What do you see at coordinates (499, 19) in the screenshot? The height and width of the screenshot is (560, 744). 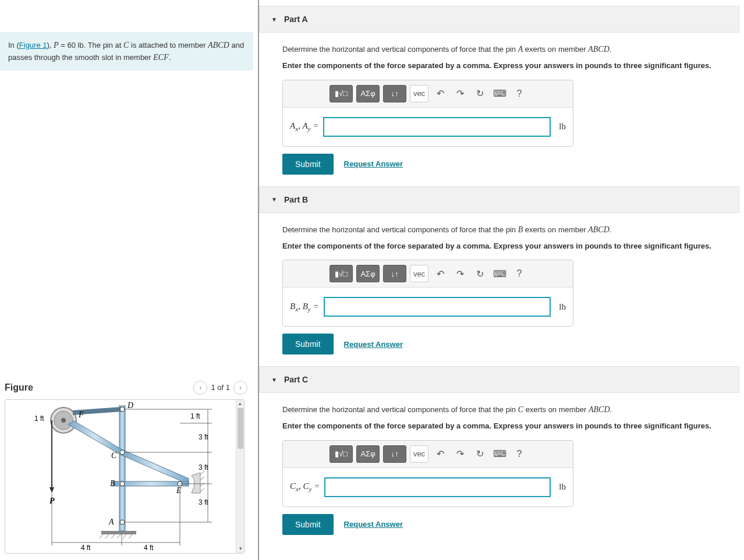 I see `part-a-header: ▼ Part A` at bounding box center [499, 19].